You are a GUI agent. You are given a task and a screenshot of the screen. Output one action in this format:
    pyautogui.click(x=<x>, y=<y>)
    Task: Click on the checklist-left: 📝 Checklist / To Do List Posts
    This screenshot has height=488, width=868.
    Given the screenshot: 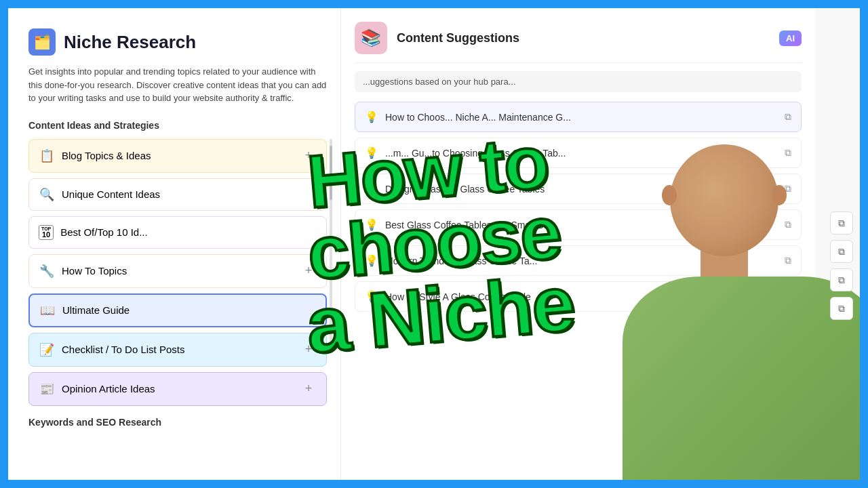 What is the action you would take?
    pyautogui.click(x=111, y=350)
    